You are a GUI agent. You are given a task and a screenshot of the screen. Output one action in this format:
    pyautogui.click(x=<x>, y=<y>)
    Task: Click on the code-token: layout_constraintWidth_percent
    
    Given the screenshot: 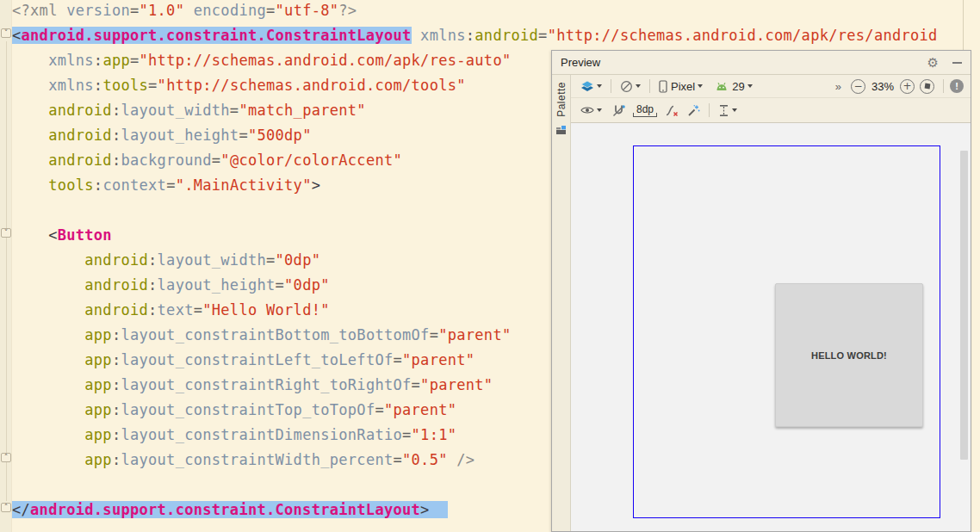 What is the action you would take?
    pyautogui.click(x=257, y=460)
    